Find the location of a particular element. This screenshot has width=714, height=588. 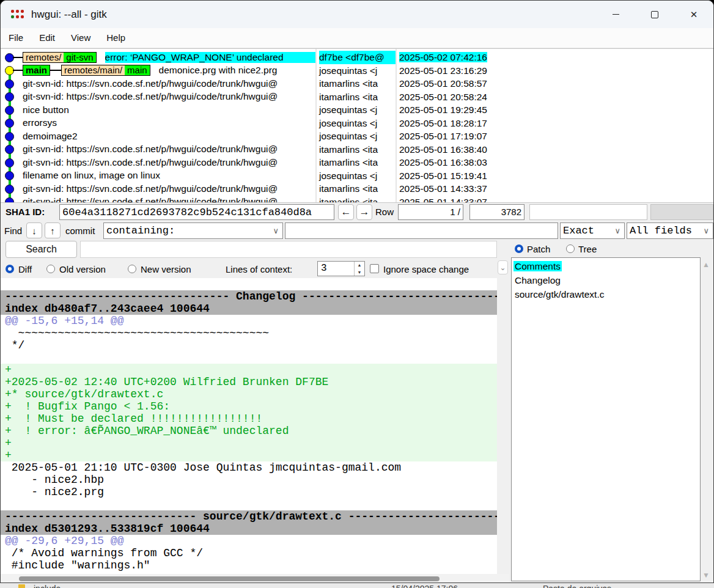

commit-date: 2025-05-02 07:42:16 is located at coordinates (555, 57).